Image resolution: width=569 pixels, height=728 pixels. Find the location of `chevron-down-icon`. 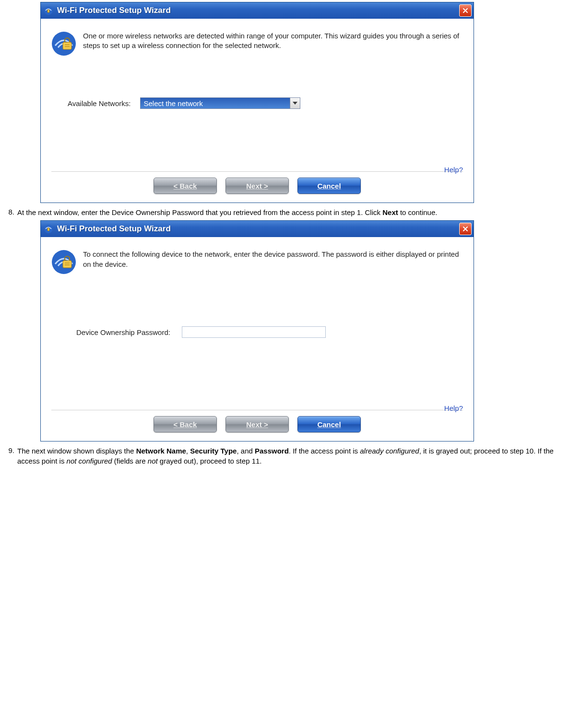

chevron-down-icon is located at coordinates (295, 103).